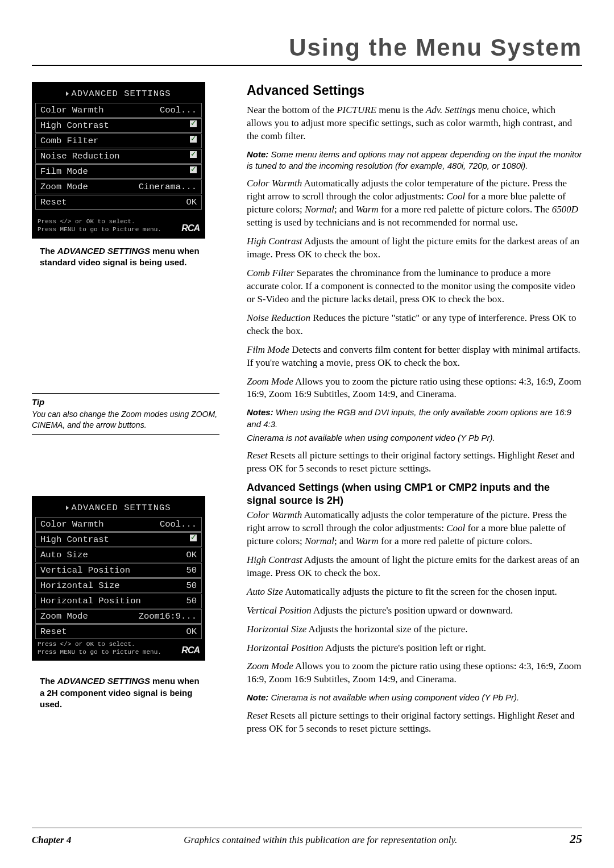  Describe the element at coordinates (118, 187) in the screenshot. I see `osd1-row-zoom-mode: Zoom ModeCinerama...` at that location.